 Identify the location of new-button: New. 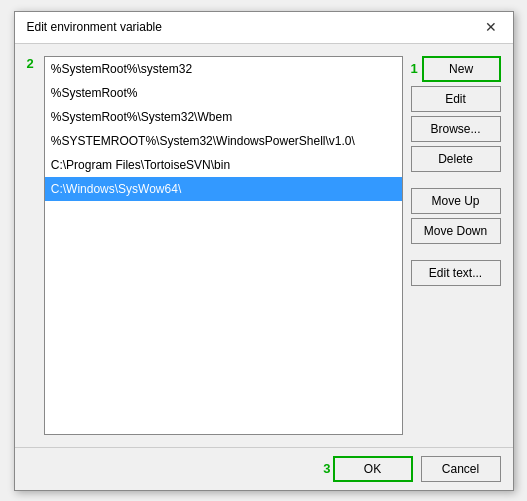
(462, 69).